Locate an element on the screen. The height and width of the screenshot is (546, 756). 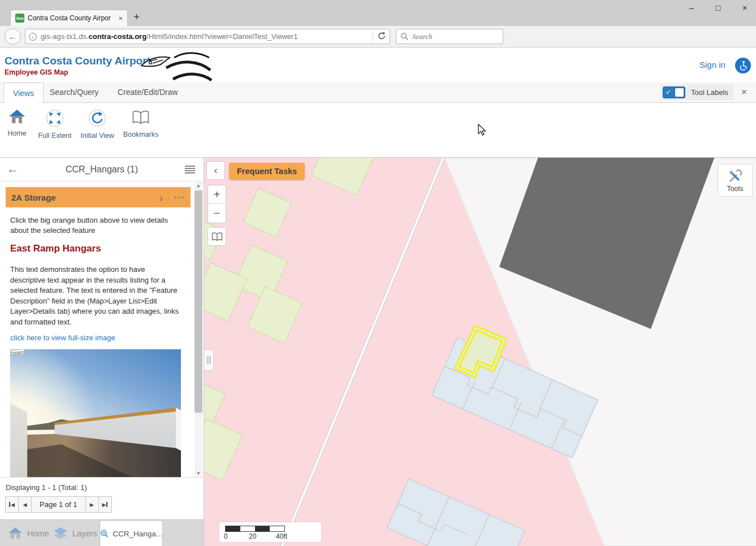
map-scalebar: 0 20 40ft is located at coordinates (270, 532).